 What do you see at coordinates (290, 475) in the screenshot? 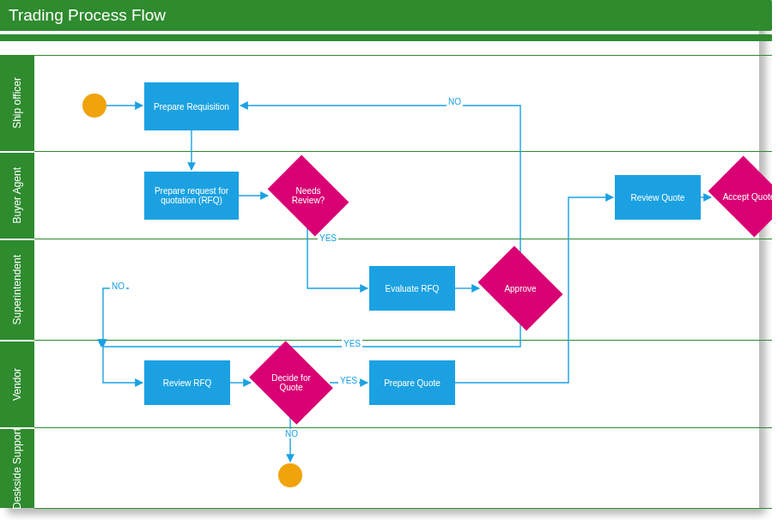
I see `end-node` at bounding box center [290, 475].